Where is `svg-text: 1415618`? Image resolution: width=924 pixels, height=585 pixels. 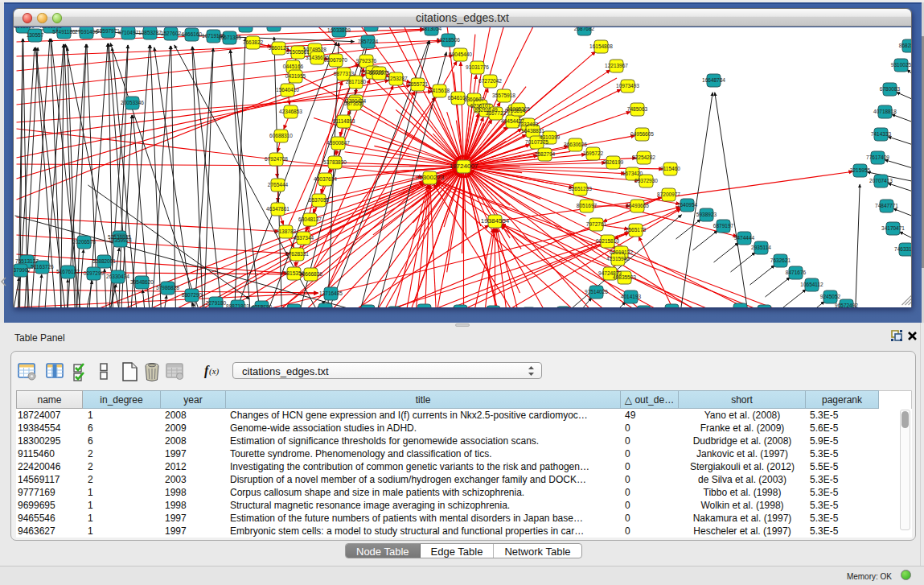 svg-text: 1415618 is located at coordinates (439, 90).